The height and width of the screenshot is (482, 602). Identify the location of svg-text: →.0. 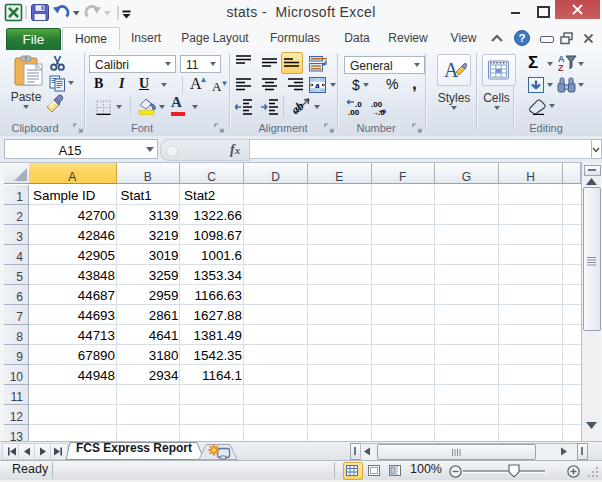
(378, 112).